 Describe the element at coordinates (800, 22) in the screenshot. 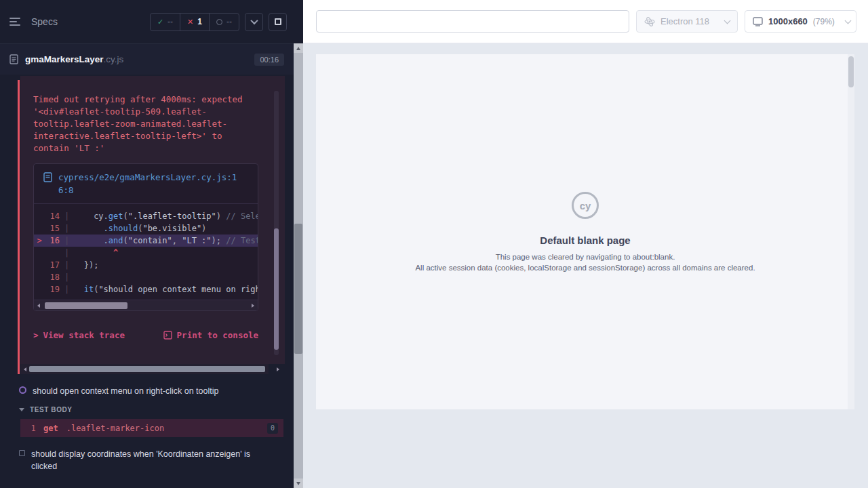

I see `viewport-select: 1000x660 (79%)` at that location.